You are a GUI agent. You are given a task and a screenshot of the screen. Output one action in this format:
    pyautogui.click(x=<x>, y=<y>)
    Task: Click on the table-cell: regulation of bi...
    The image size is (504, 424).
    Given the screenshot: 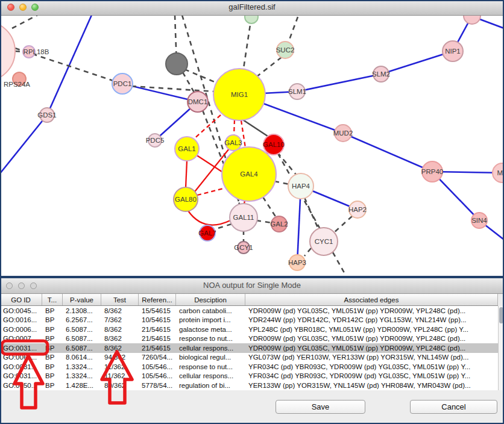 What is the action you would take?
    pyautogui.click(x=211, y=385)
    